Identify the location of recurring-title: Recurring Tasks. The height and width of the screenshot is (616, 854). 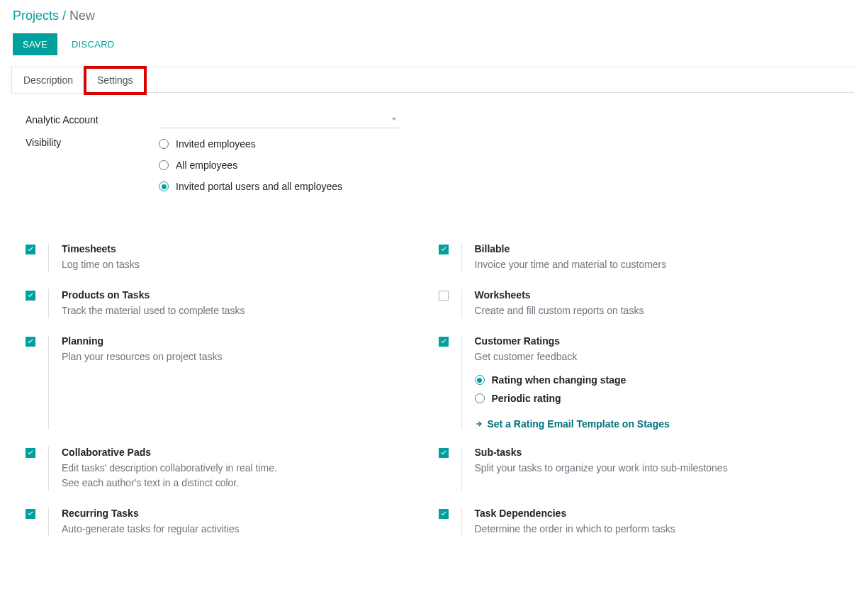
(150, 513).